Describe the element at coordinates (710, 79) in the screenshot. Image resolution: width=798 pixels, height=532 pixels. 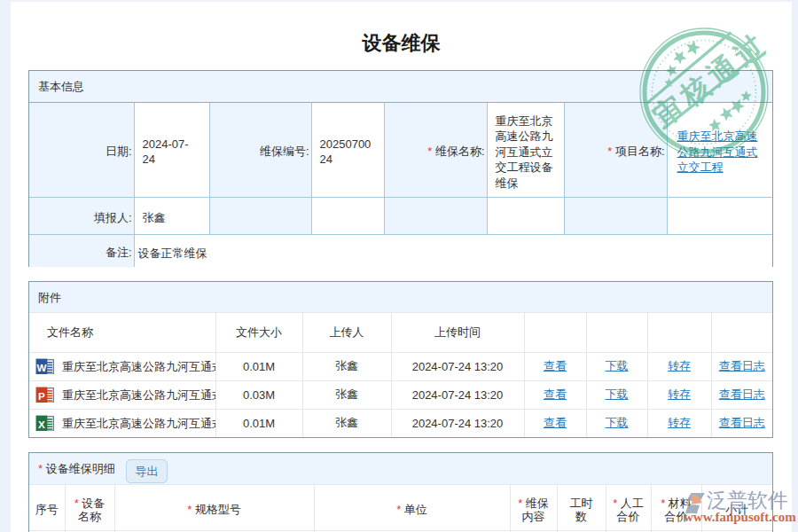
I see `svg-text: 审核通过` at that location.